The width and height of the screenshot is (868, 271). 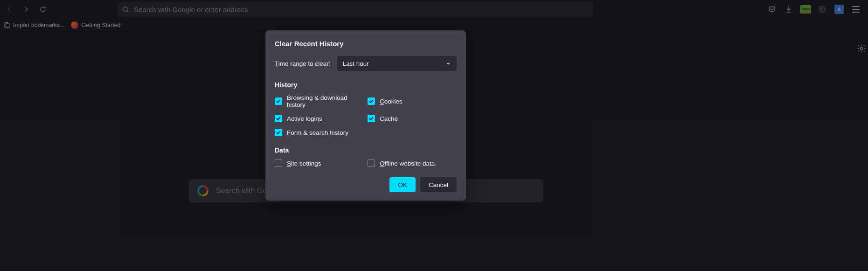 What do you see at coordinates (356, 63) in the screenshot?
I see `time-range-value: Last hour` at bounding box center [356, 63].